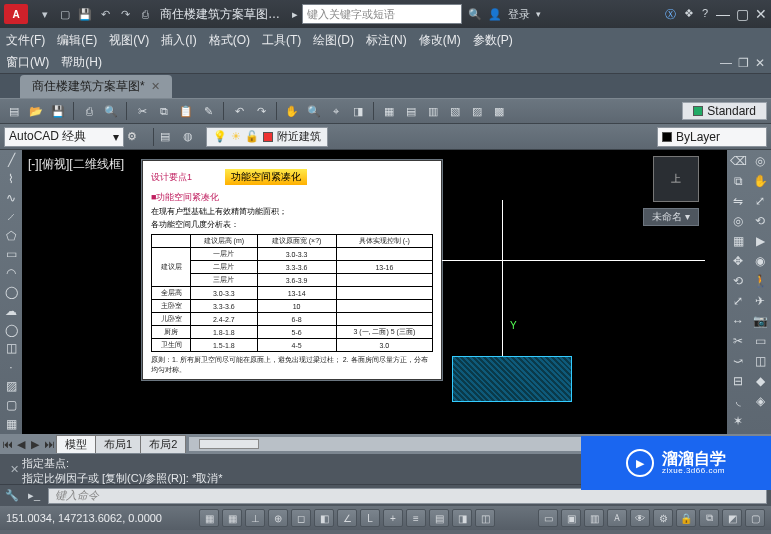 This screenshot has height=534, width=771. What do you see at coordinates (640, 518) in the screenshot?
I see `annovis-icon: 👁` at bounding box center [640, 518].